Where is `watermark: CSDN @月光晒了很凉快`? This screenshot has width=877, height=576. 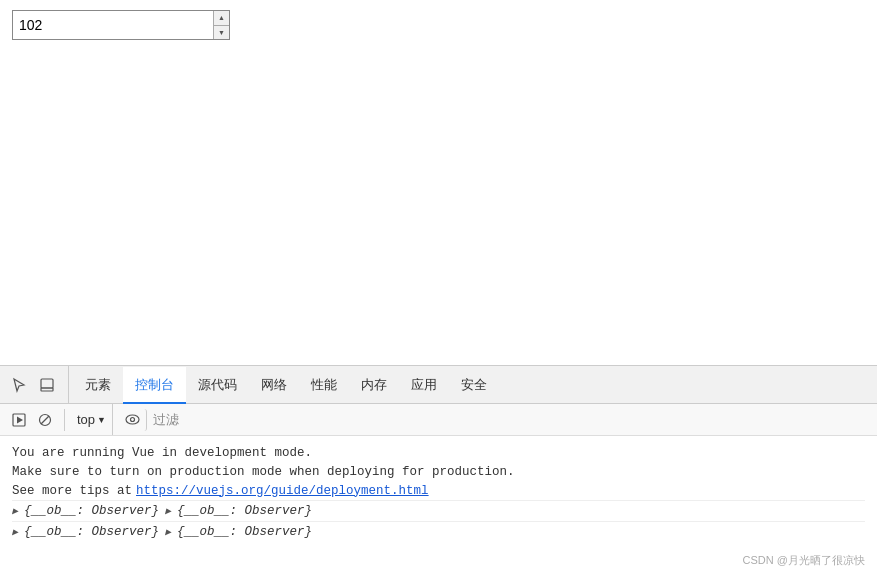
watermark: CSDN @月光晒了很凉快 is located at coordinates (804, 560).